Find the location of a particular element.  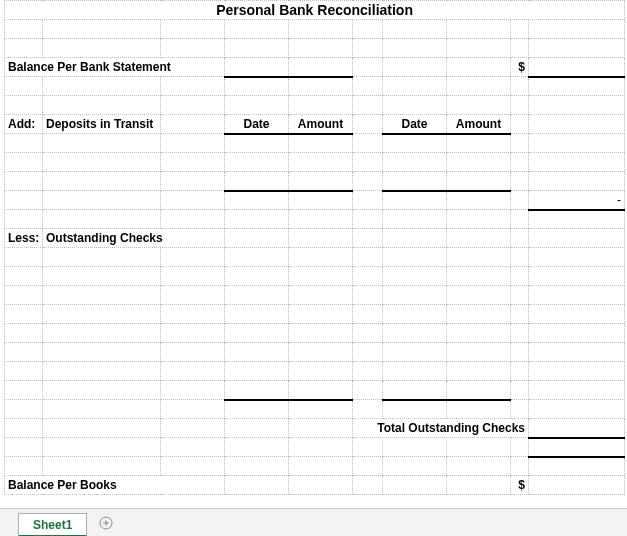

date-header-1: Date is located at coordinates (257, 124).